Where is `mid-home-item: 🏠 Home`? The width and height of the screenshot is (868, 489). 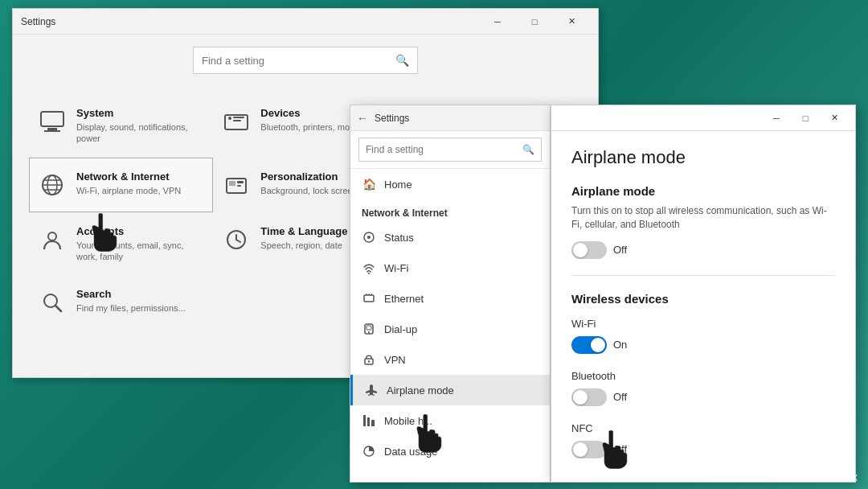
mid-home-item: 🏠 Home is located at coordinates (450, 184).